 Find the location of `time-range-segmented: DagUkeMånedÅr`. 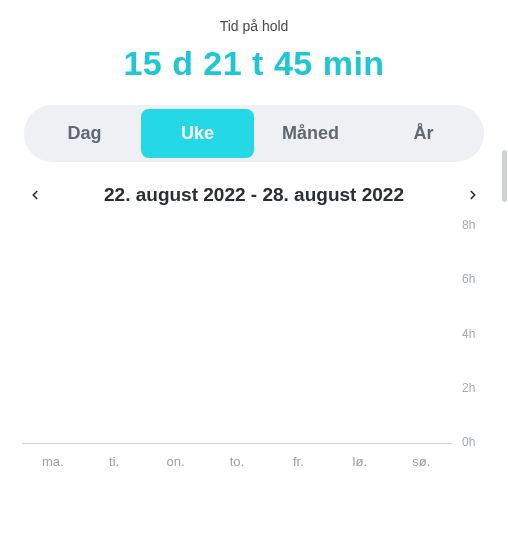

time-range-segmented: DagUkeMånedÅr is located at coordinates (254, 134).